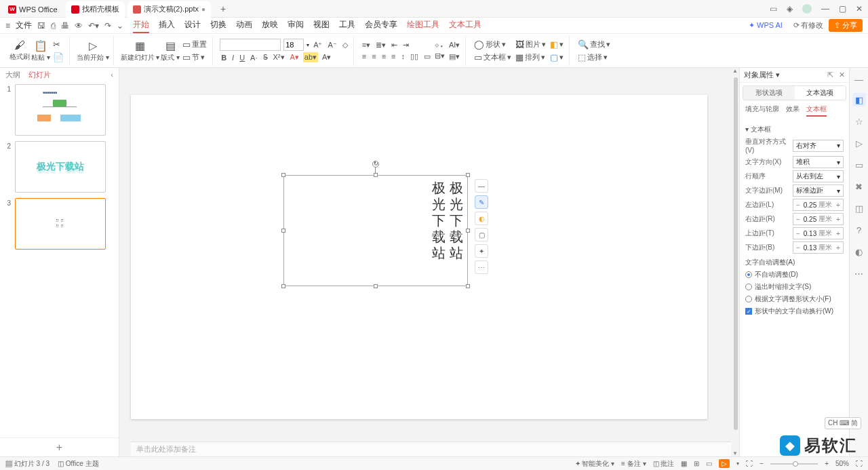  What do you see at coordinates (170, 9) in the screenshot?
I see `document-tab: 演示文稿(2).pptx ●` at bounding box center [170, 9].